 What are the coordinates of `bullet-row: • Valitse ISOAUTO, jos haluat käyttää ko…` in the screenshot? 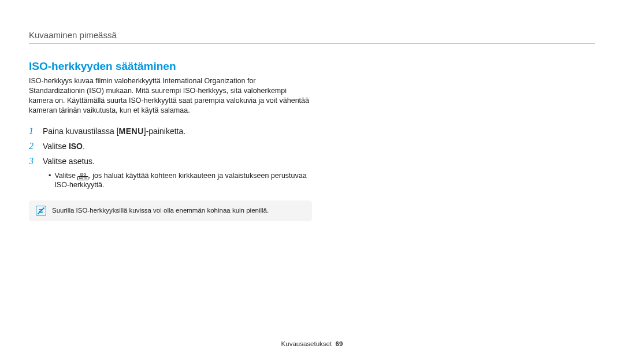 It's located at (180, 181).